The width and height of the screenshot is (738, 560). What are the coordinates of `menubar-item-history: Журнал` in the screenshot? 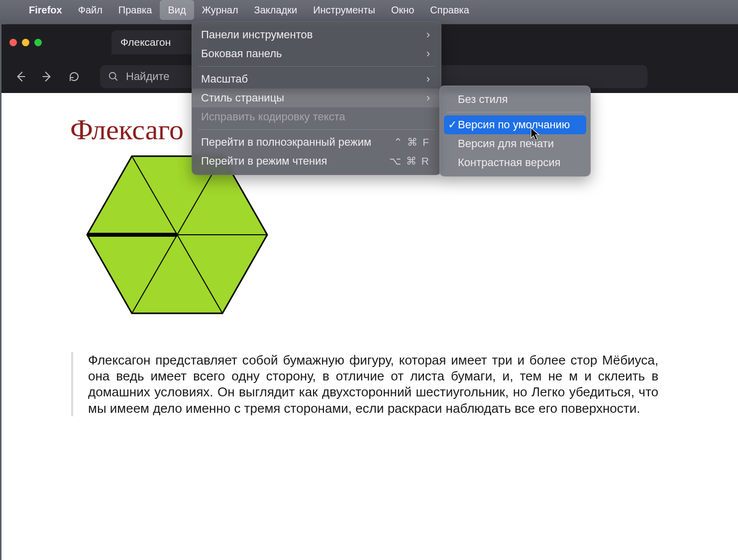 It's located at (220, 10).